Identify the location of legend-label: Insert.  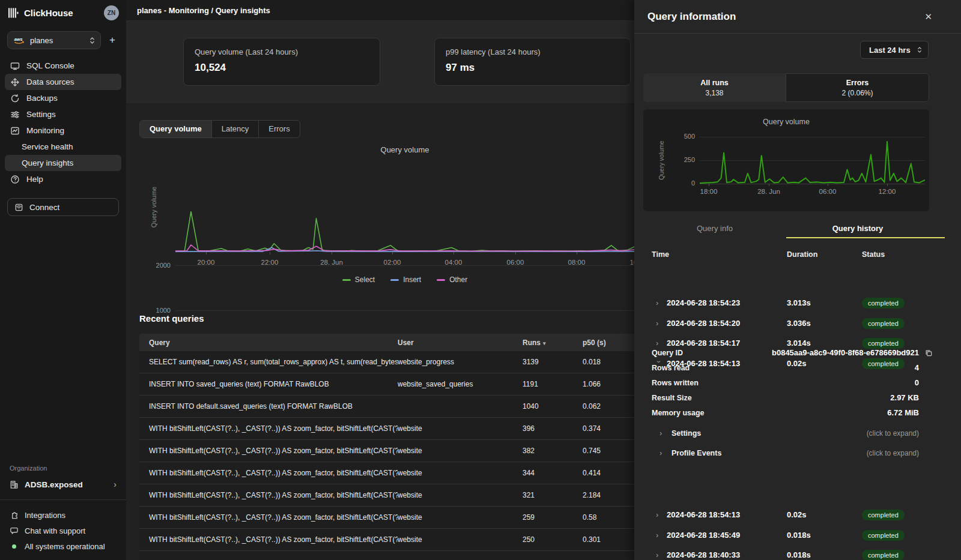
(412, 280).